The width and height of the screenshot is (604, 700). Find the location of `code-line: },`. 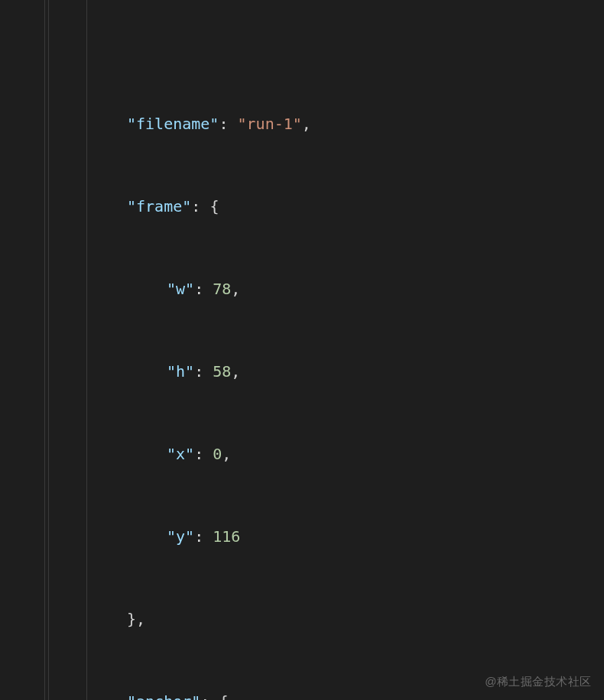

code-line: }, is located at coordinates (302, 619).